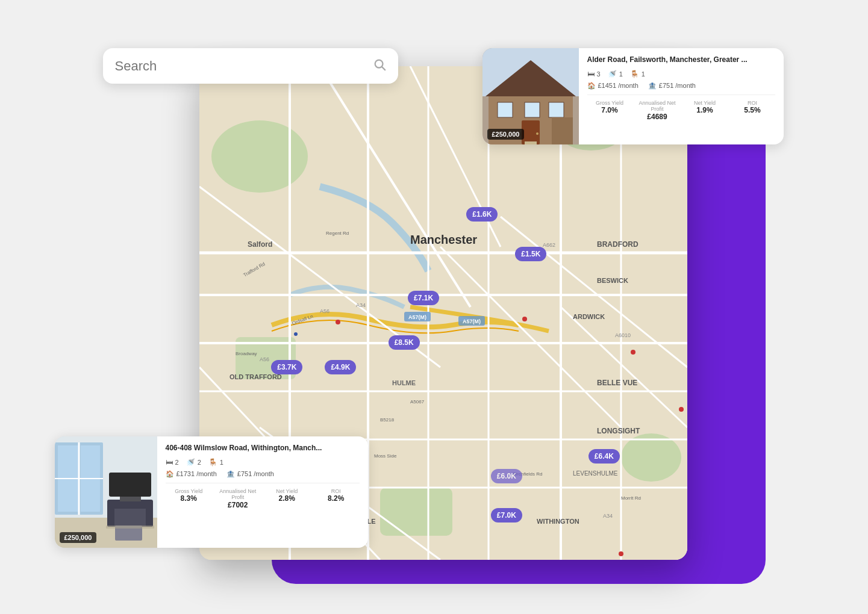  What do you see at coordinates (531, 254) in the screenshot?
I see `price-marker-1k5: £1.5K` at bounding box center [531, 254].